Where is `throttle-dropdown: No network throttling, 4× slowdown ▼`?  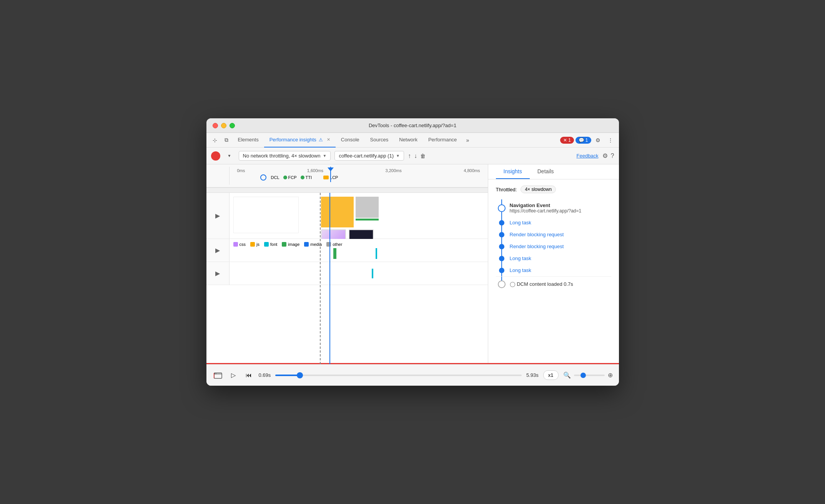
throttle-dropdown: No network throttling, 4× slowdown ▼ is located at coordinates (285, 156).